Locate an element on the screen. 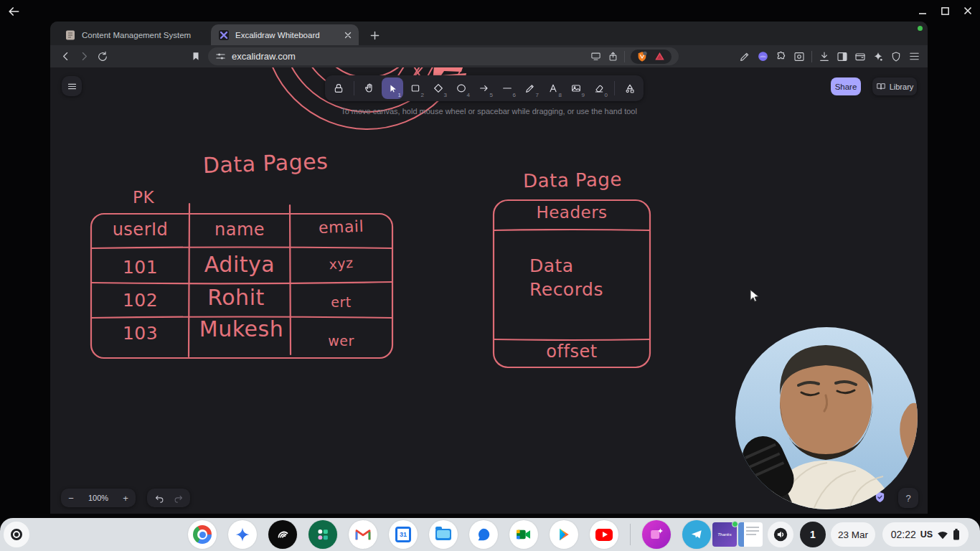 This screenshot has height=551, width=980. offset-label: offset is located at coordinates (572, 352).